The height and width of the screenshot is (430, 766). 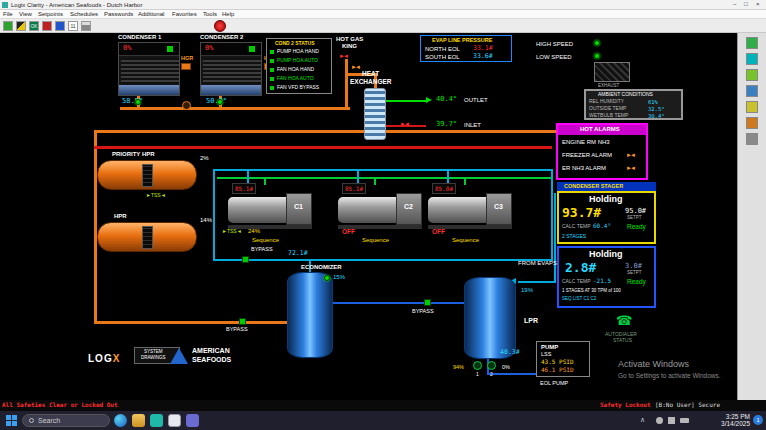 What do you see at coordinates (12, 420) in the screenshot?
I see `start-button` at bounding box center [12, 420].